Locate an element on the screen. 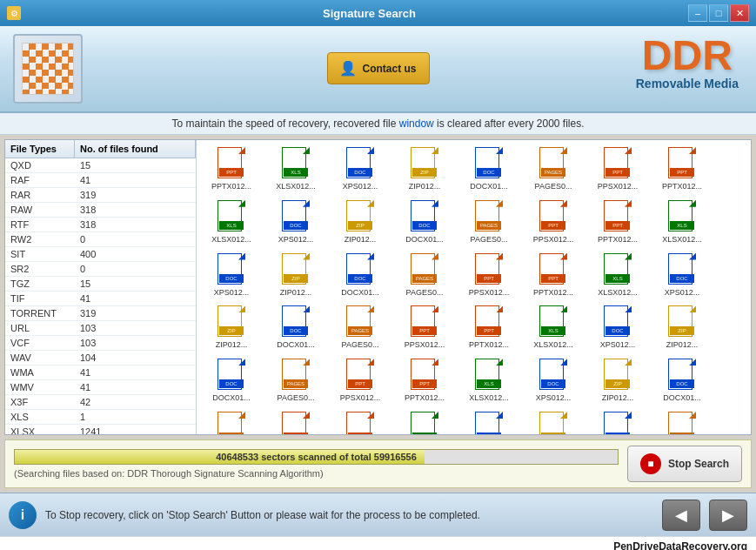 The height and width of the screenshot is (550, 756). file-list-body: QXD15RAF41RAR319RAW318RTF318RW20SIT400SR… is located at coordinates (101, 296).